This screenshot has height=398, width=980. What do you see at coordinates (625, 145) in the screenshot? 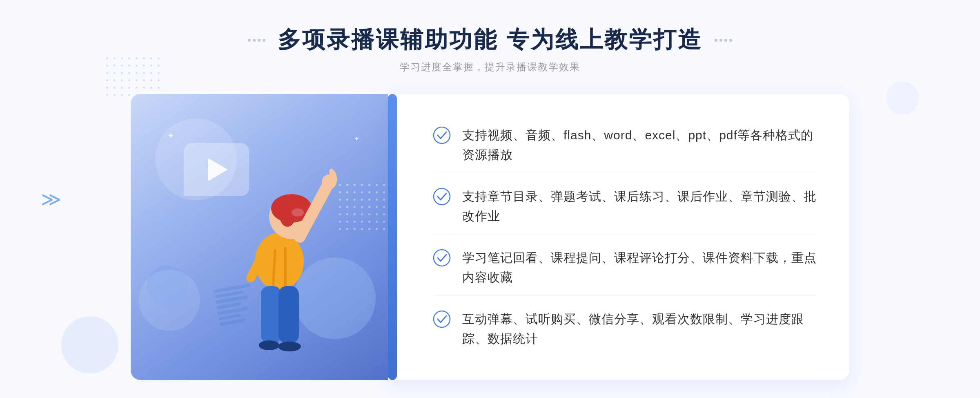
I see `feature-item-1: 支持视频、音频、flash、word、excel、ppt、pdf等各种格式的资源…` at bounding box center [625, 145].